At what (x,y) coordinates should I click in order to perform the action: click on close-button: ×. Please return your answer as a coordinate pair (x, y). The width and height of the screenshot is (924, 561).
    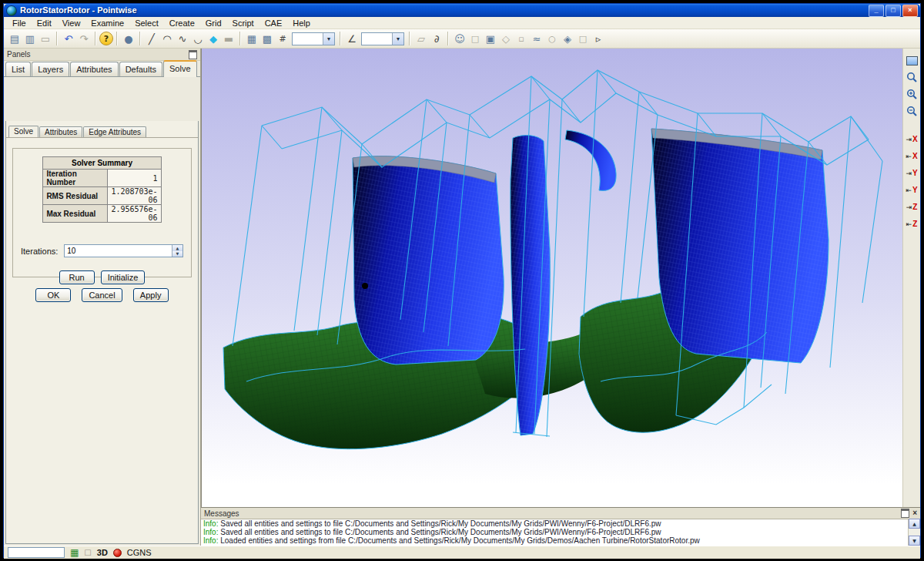
    Looking at the image, I should click on (910, 11).